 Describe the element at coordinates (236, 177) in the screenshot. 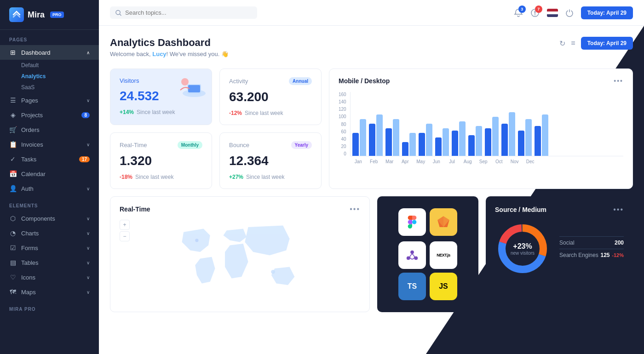

I see `bounce-change: +27%` at that location.